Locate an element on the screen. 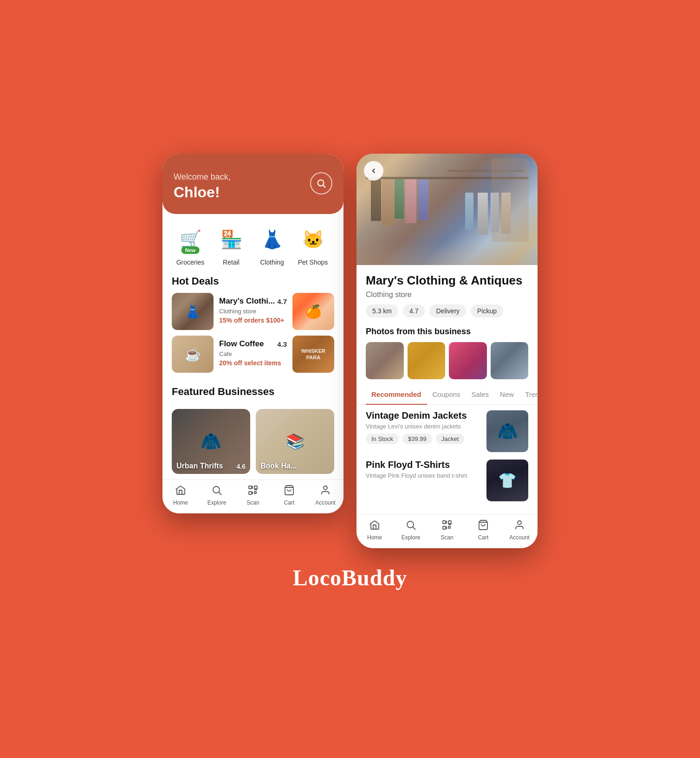 Image resolution: width=700 pixels, height=758 pixels. category-pet-shops: 🐱 Pet Shops is located at coordinates (313, 245).